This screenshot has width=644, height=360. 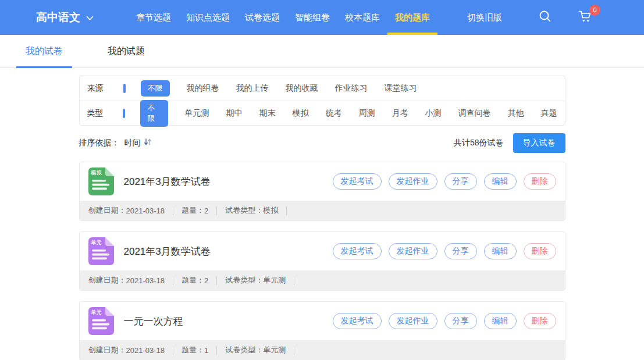 What do you see at coordinates (126, 51) in the screenshot?
I see `tab-my-questions: 我的试题` at bounding box center [126, 51].